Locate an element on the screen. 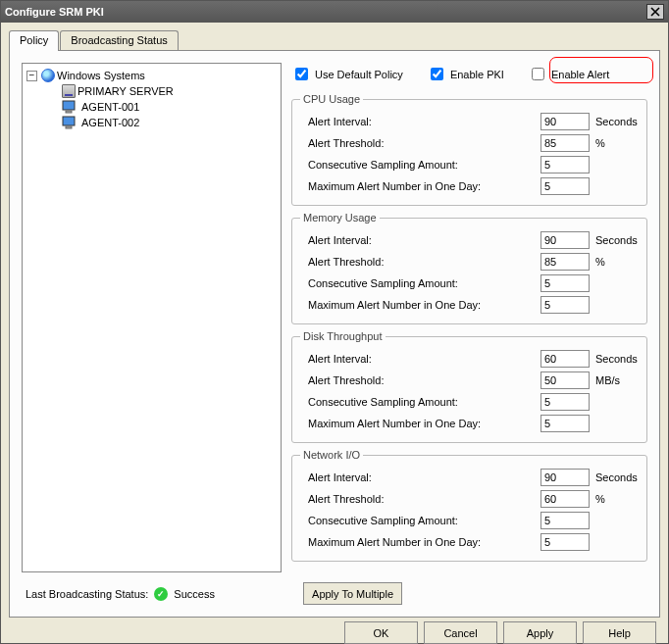  cpu-alert-threshold-unit: % is located at coordinates (617, 143).